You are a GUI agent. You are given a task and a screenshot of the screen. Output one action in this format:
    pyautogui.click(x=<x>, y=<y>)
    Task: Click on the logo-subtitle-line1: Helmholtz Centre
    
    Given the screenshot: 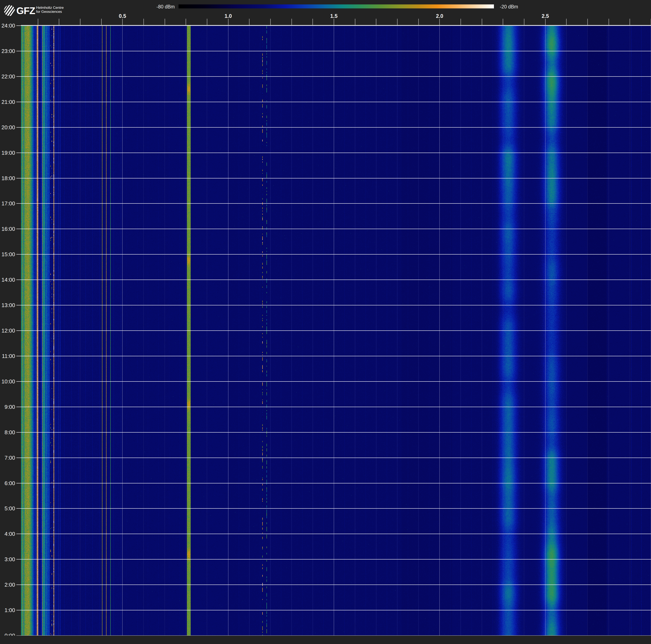 What is the action you would take?
    pyautogui.click(x=50, y=8)
    